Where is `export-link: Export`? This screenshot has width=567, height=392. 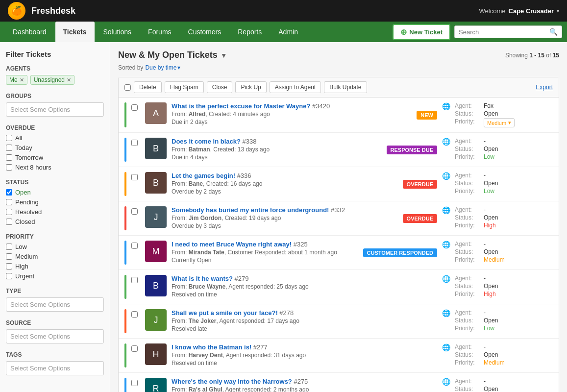 export-link: Export is located at coordinates (544, 87).